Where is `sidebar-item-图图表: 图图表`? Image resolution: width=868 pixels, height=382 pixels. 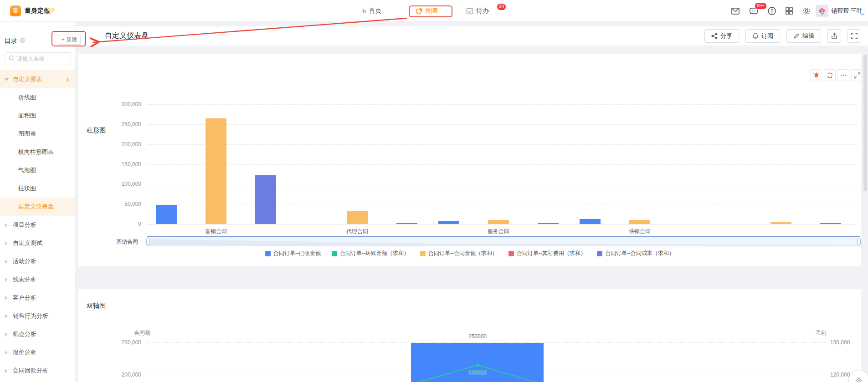 sidebar-item-图图表: 图图表 is located at coordinates (37, 134).